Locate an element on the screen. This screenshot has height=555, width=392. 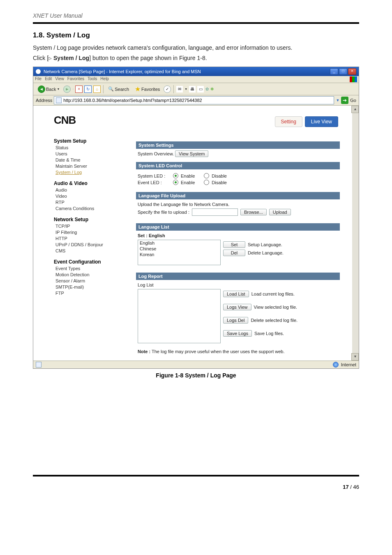
menu-tools: Tools is located at coordinates (92, 79).